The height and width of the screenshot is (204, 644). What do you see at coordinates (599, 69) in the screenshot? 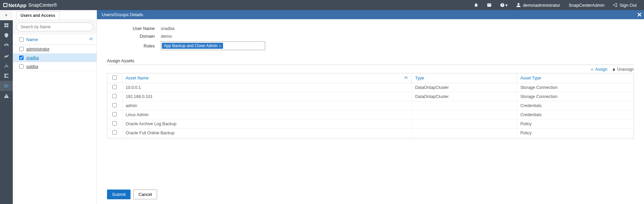
I see `assign-button: Assign` at bounding box center [599, 69].